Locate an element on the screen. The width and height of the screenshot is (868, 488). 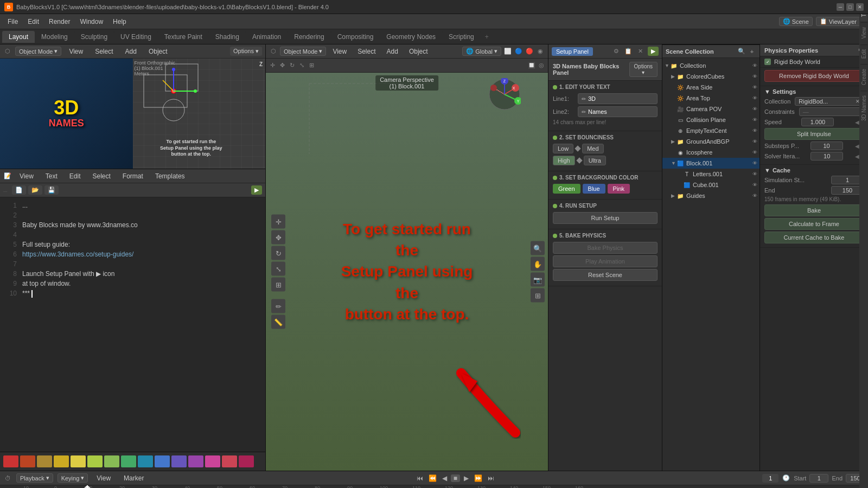
tab-compositing: Compositing is located at coordinates (356, 37).